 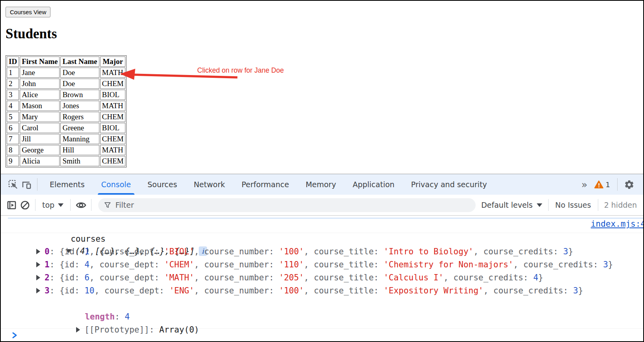 I want to click on console-filter, so click(x=287, y=205).